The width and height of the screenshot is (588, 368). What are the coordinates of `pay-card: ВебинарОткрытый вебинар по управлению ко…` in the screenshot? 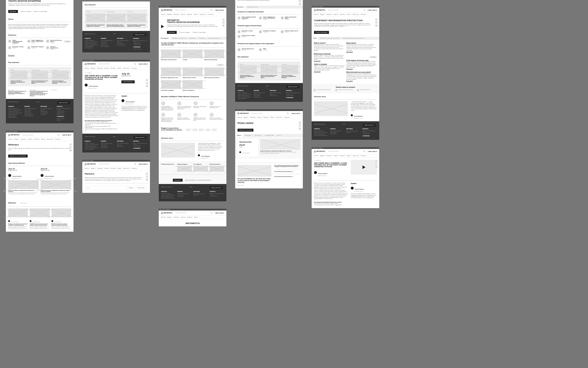 It's located at (19, 77).